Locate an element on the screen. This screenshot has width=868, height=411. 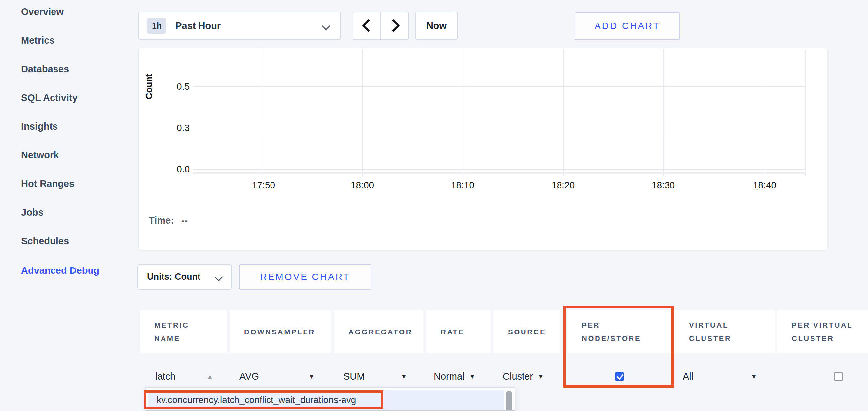
y-axis-label: Count is located at coordinates (149, 87).